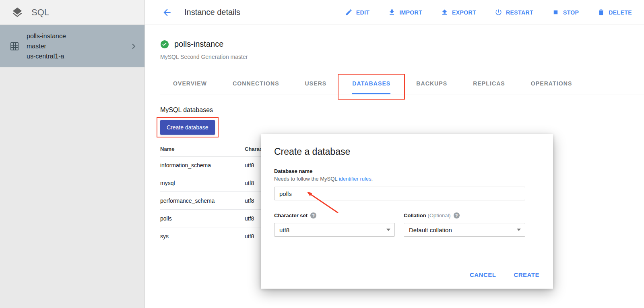 The image size is (644, 308). What do you see at coordinates (555, 12) in the screenshot?
I see `stop-icon` at bounding box center [555, 12].